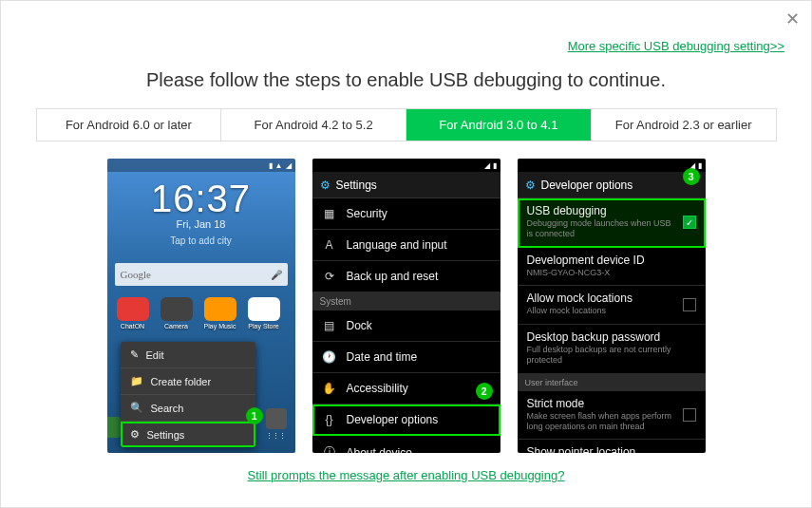  What do you see at coordinates (313, 125) in the screenshot?
I see `tab-android-42: For Android 4.2 to 5.2` at bounding box center [313, 125].